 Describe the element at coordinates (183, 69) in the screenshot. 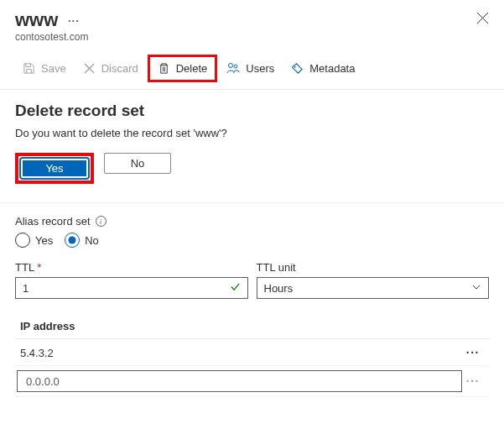

I see `delete-button: Delete` at that location.